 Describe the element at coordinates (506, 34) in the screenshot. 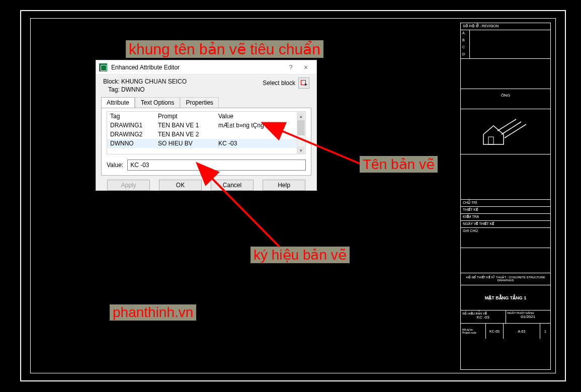

I see `tb-revision-row: A` at that location.